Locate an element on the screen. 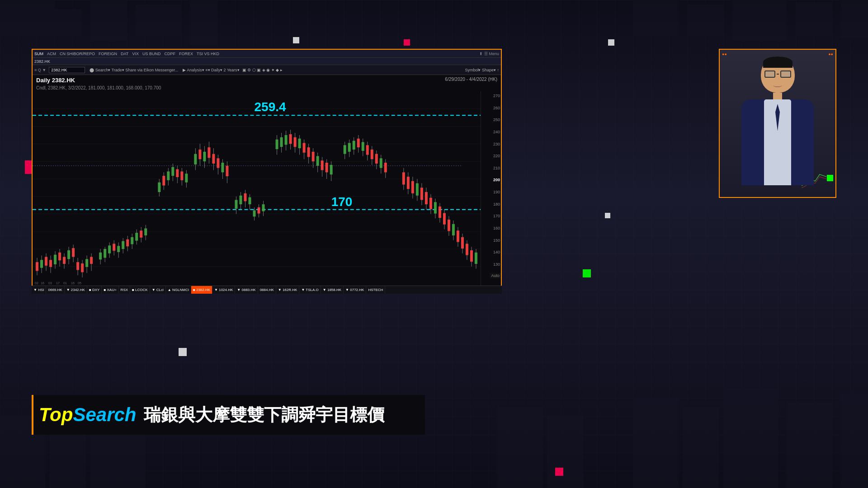 This screenshot has width=868, height=488. svg-text: 16 is located at coordinates (73, 283).